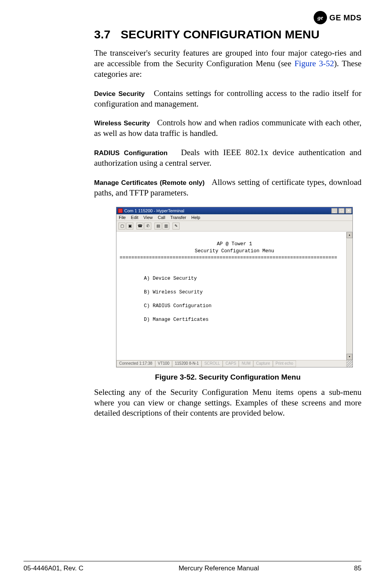 This screenshot has height=588, width=385. Describe the element at coordinates (358, 568) in the screenshot. I see `footer-pagenumber: 85` at that location.